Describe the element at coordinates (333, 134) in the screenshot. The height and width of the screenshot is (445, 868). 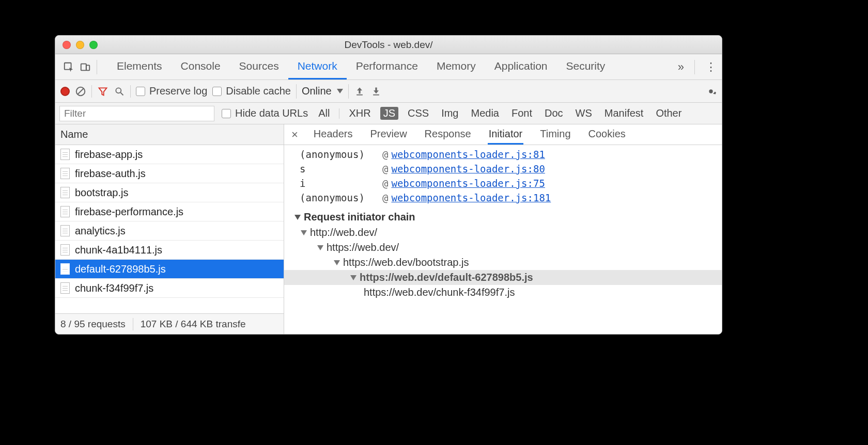
I see `detail-tab-headers: Headers` at that location.